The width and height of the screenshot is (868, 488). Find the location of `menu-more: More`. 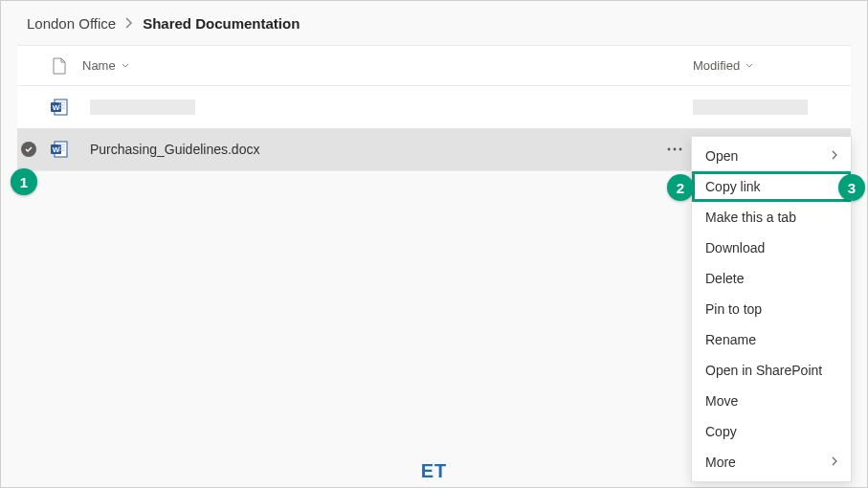

menu-more: More is located at coordinates (771, 462).